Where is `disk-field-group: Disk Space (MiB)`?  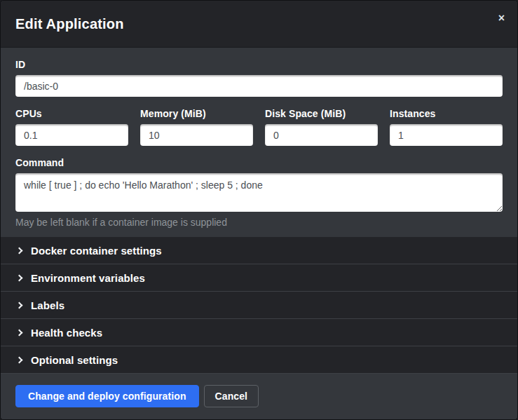 disk-field-group: Disk Space (MiB) is located at coordinates (321, 127).